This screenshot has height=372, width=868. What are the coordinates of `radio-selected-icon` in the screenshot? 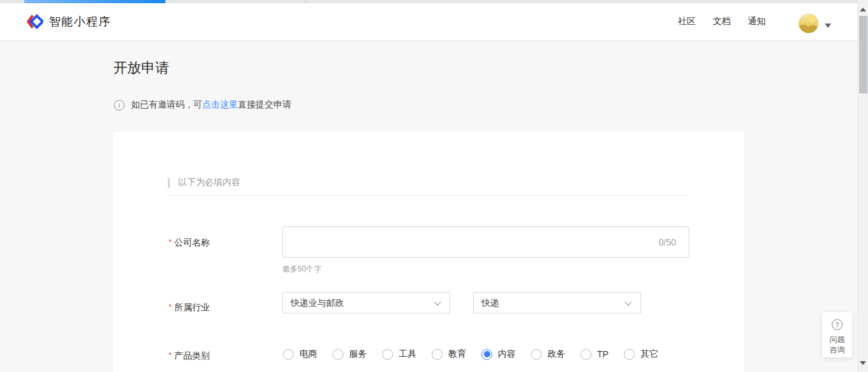 It's located at (487, 355).